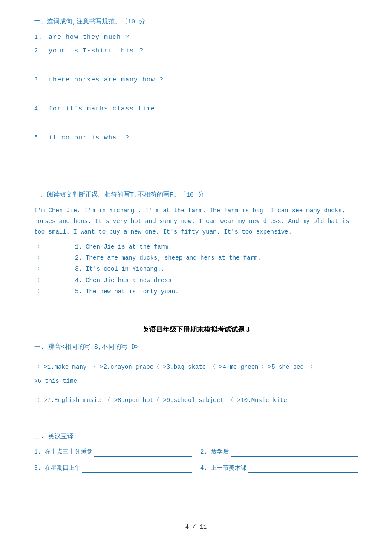  Describe the element at coordinates (196, 401) in the screenshot. I see `phonics-line-3: 〈 >7.English music 〈 >8.open hot〈 >9.sch…` at that location.